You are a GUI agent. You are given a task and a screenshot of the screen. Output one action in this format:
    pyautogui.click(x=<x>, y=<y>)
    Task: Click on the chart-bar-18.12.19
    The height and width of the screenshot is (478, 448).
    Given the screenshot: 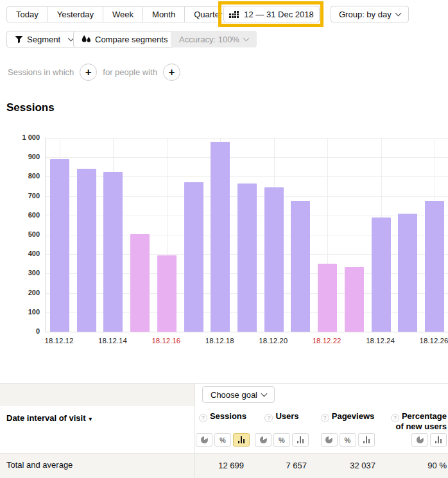 What is the action you would take?
    pyautogui.click(x=247, y=258)
    